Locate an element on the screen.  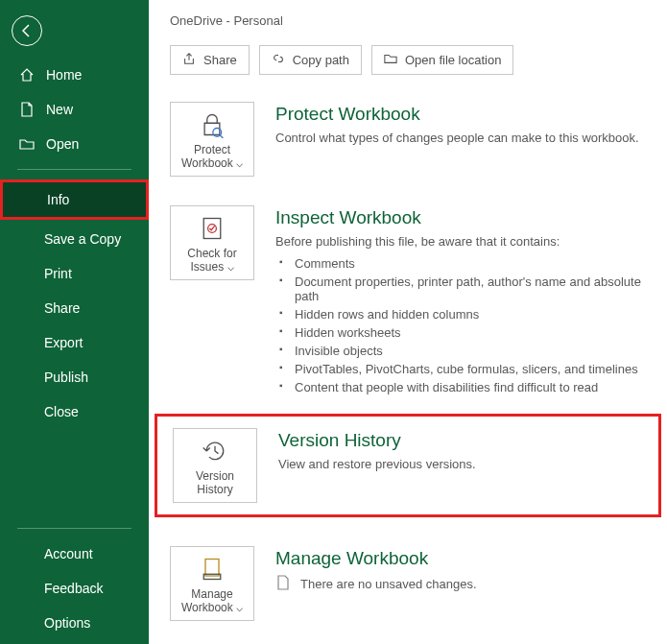
inspect-list: Comments Document properties, printer pa… is located at coordinates (461, 325).